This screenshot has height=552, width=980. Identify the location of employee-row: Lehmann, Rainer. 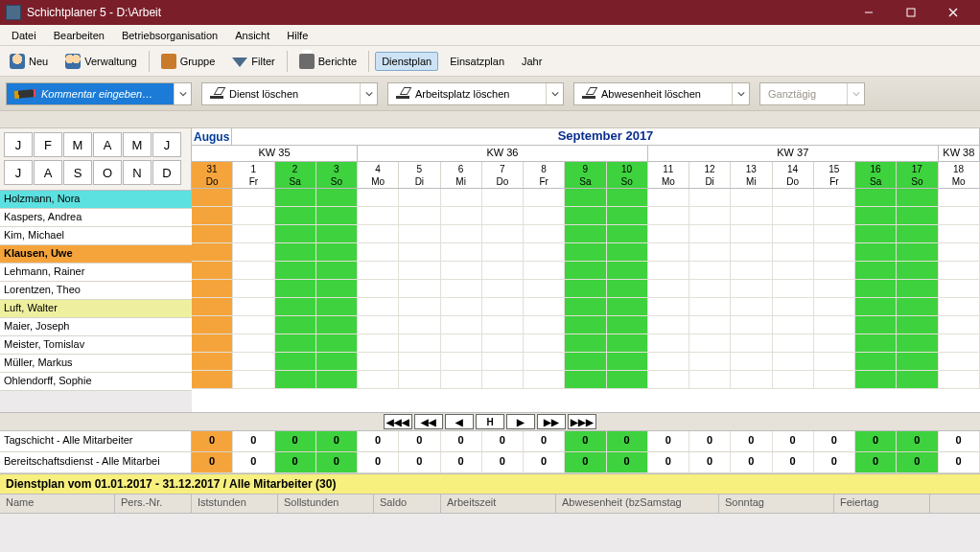
(96, 272).